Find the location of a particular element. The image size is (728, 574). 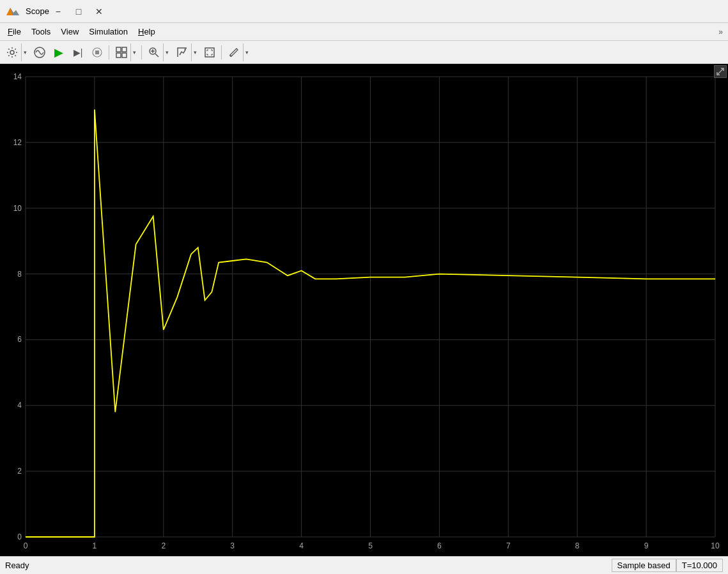

maximize-button: □ is located at coordinates (79, 12).